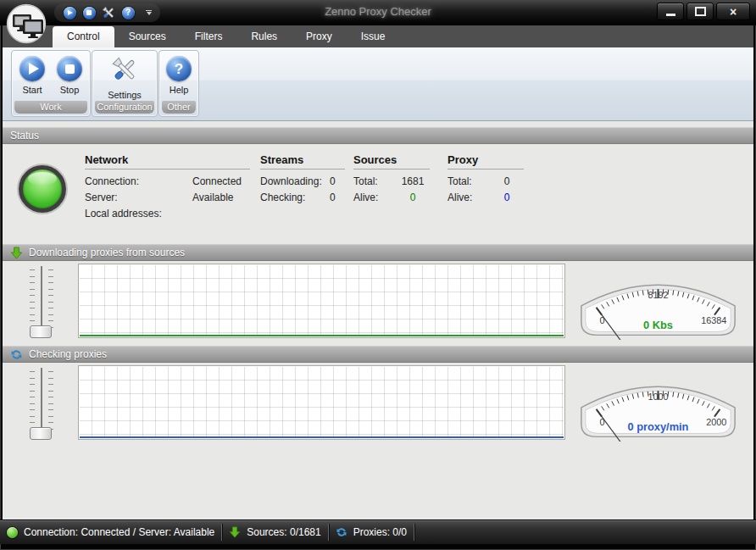 This screenshot has height=550, width=756. I want to click on tab-proxy: Proxy, so click(319, 37).